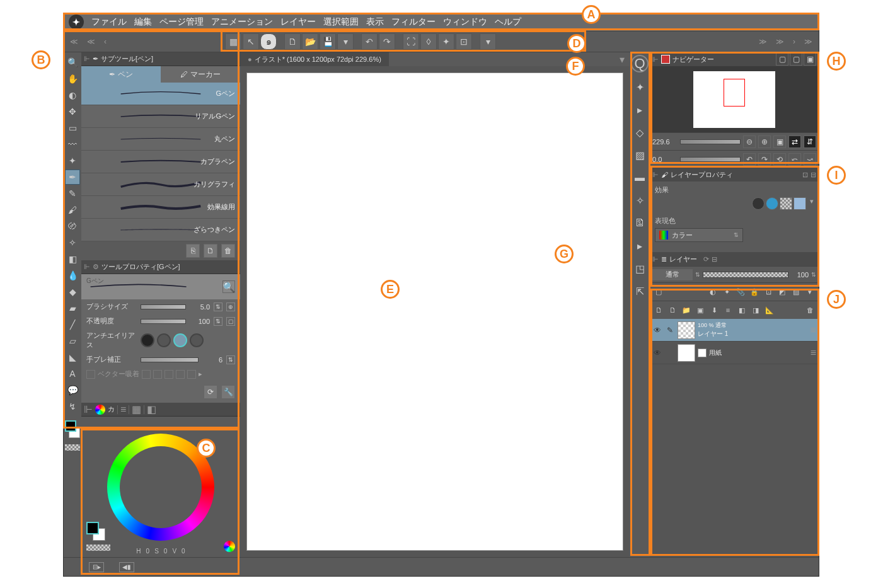  I want to click on color-slider-tab-icon: ≡, so click(124, 410).